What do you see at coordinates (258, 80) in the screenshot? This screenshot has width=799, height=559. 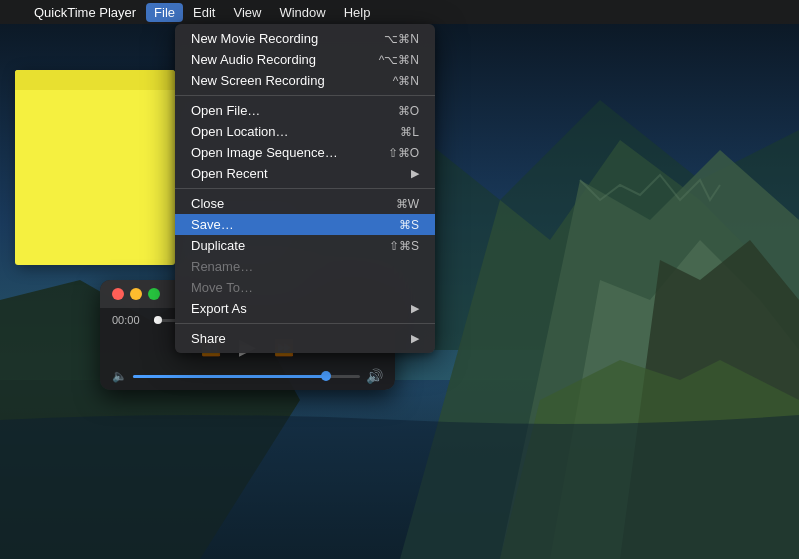 I see `menu-item-label: New Screen Recording` at bounding box center [258, 80].